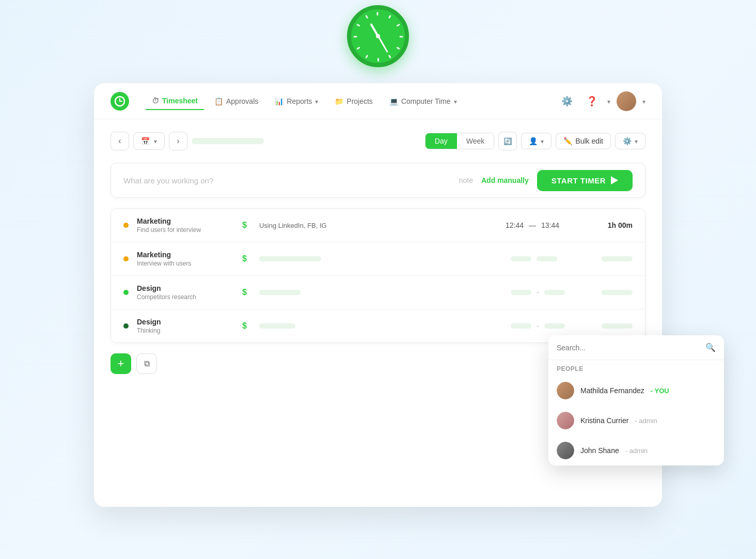  Describe the element at coordinates (542, 141) in the screenshot. I see `user-filter-chevron-icon` at that location.